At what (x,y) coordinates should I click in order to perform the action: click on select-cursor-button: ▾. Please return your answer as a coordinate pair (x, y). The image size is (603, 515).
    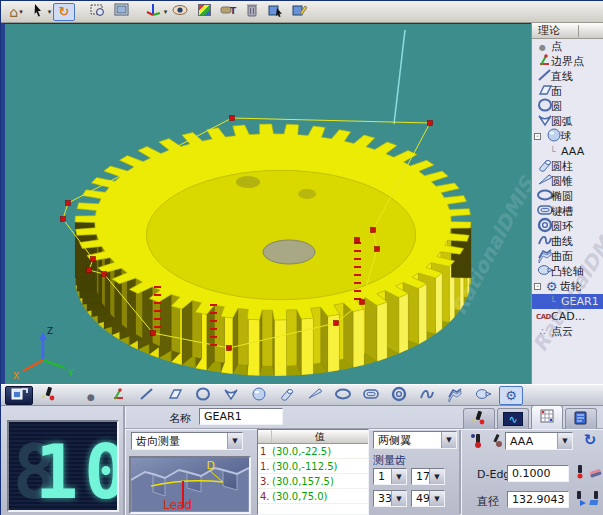
    Looking at the image, I should click on (40, 12).